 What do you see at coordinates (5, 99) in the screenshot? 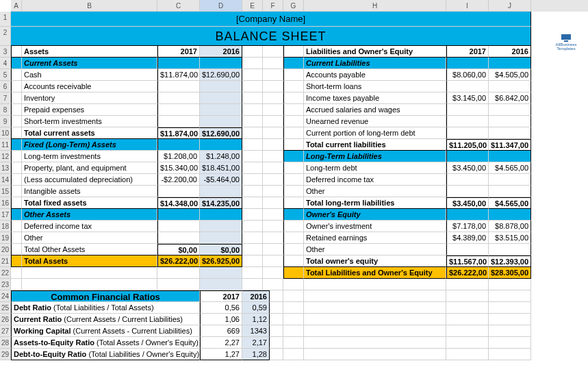
I see `row-hdr-7: 7` at bounding box center [5, 99].